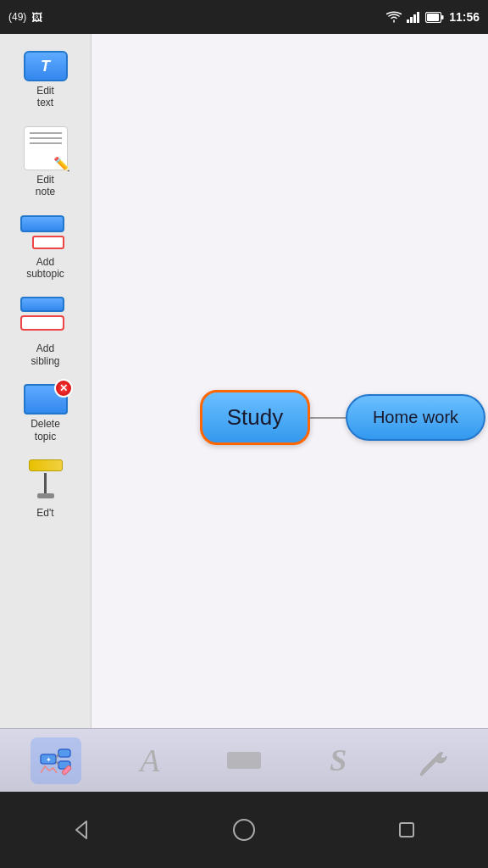 This screenshot has height=868, width=488. Describe the element at coordinates (46, 489) in the screenshot. I see `sidebar-item-edit-style: Ed't` at that location.